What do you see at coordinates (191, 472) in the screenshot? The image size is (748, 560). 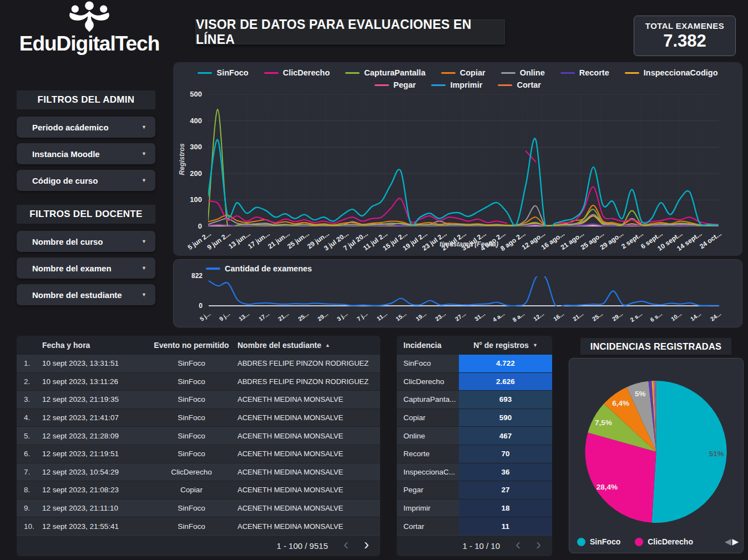 I see `evento-cell: ClicDerecho` at bounding box center [191, 472].